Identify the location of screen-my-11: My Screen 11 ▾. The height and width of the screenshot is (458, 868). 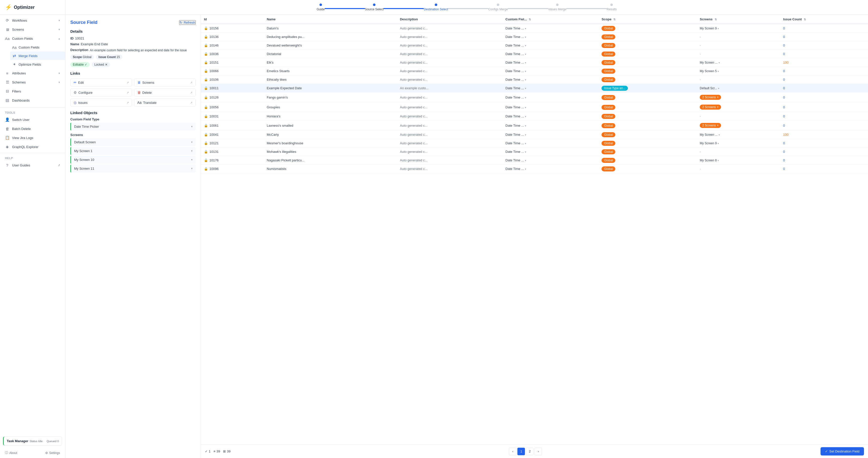
(133, 169).